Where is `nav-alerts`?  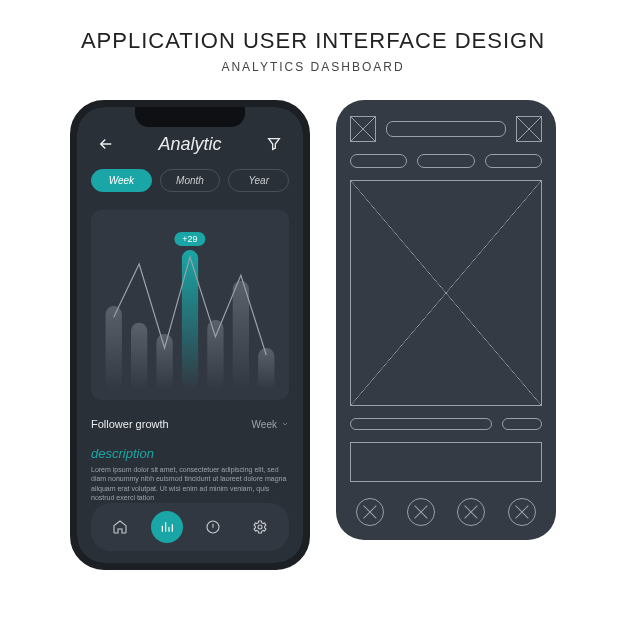 nav-alerts is located at coordinates (213, 527).